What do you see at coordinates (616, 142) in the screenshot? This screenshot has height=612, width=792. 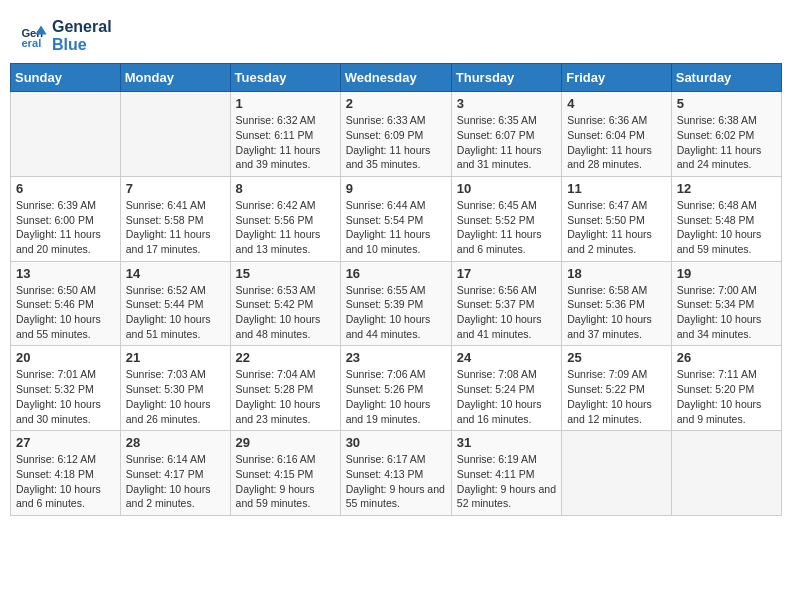 I see `cell-content: Sunrise: 6:36 AM Sunset: 6:04 PM Dayligh…` at bounding box center [616, 142].